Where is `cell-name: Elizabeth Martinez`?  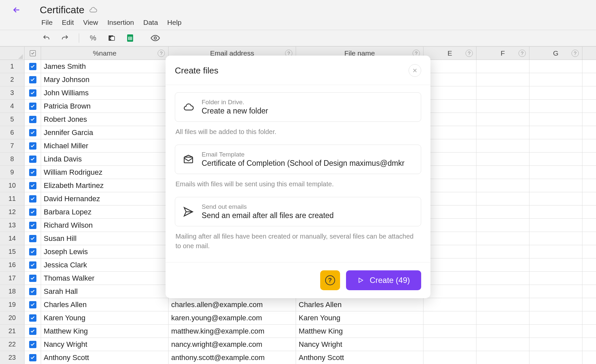 cell-name: Elizabeth Martinez is located at coordinates (105, 185).